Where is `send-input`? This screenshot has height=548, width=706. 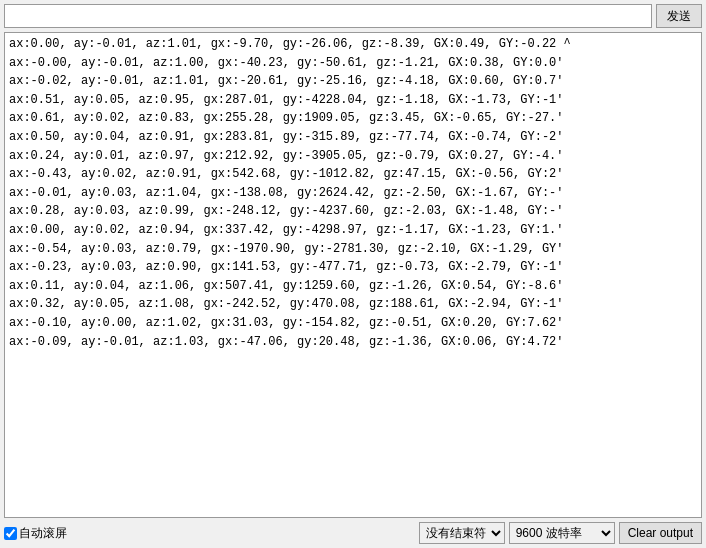
send-input is located at coordinates (328, 16).